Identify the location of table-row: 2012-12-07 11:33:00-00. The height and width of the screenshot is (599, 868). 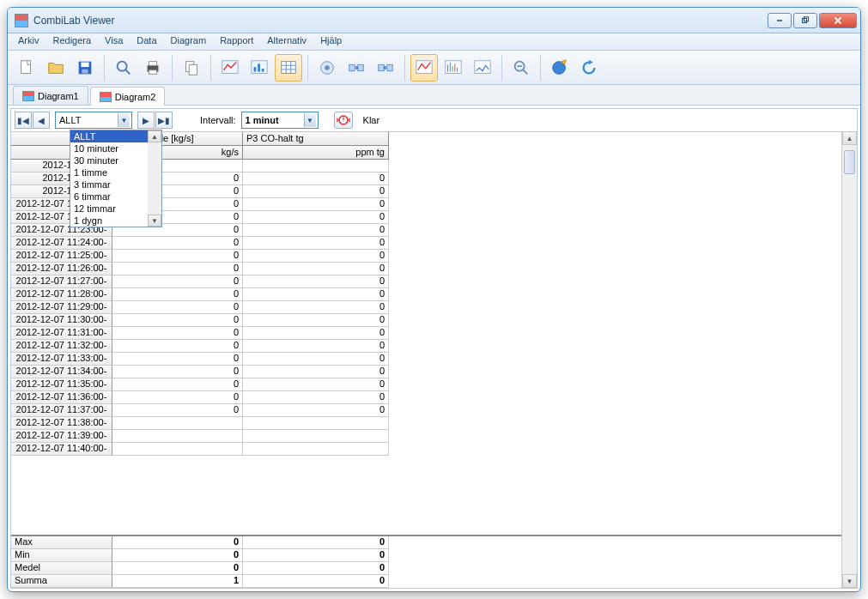
(426, 359).